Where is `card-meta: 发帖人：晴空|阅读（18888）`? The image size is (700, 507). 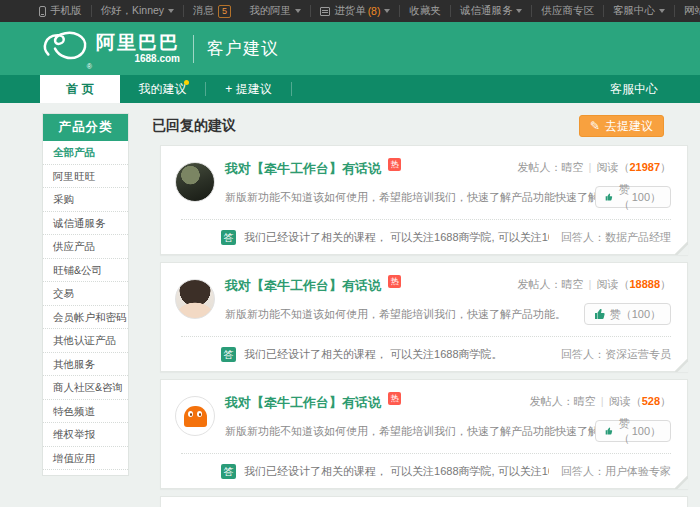 card-meta: 发帖人：晴空|阅读（18888） is located at coordinates (594, 284).